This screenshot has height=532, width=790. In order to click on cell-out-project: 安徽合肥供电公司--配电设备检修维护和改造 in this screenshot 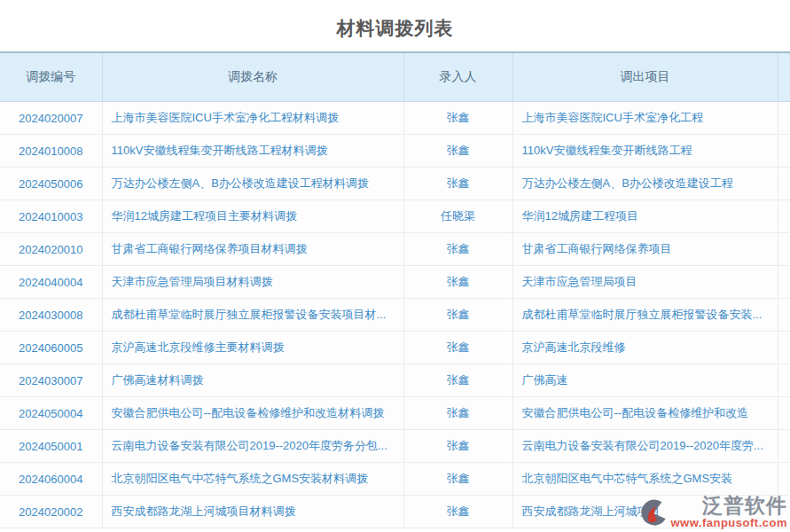, I will do `click(645, 413)`.